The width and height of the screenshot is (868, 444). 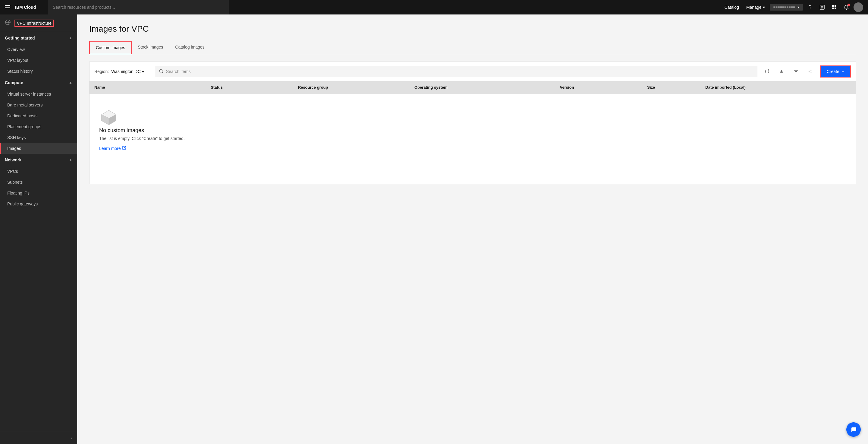 I want to click on col-version: Version, so click(x=604, y=87).